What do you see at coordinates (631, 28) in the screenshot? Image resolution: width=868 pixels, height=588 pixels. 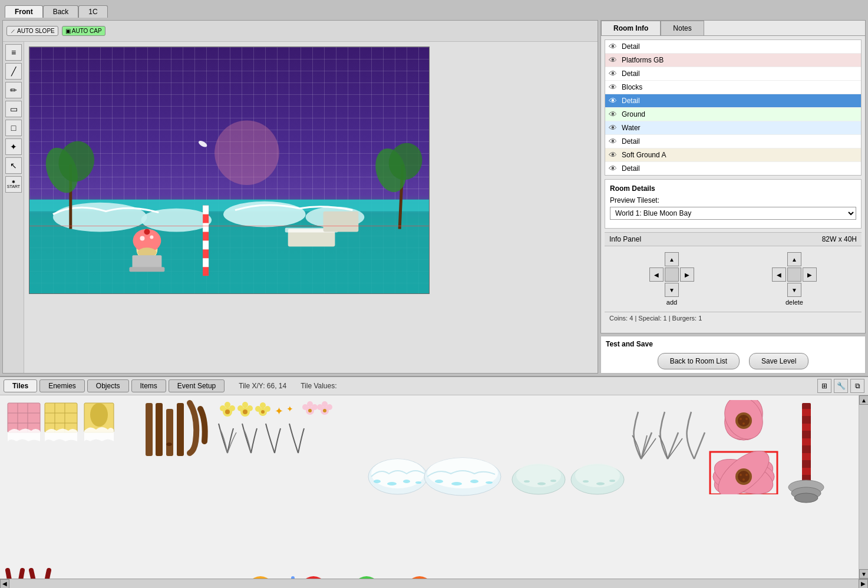 I see `tab-room-info: Room Info` at bounding box center [631, 28].